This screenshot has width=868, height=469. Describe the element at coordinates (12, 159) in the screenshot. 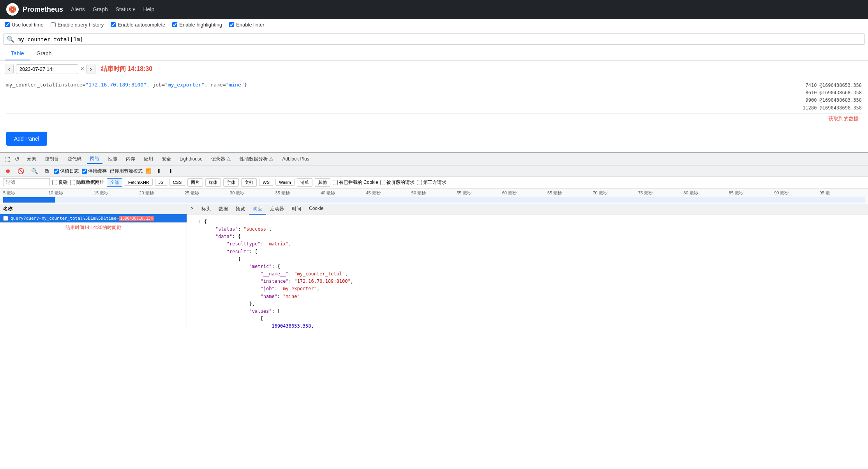

I see `devtools-icon-group: ⬚ ↺` at that location.